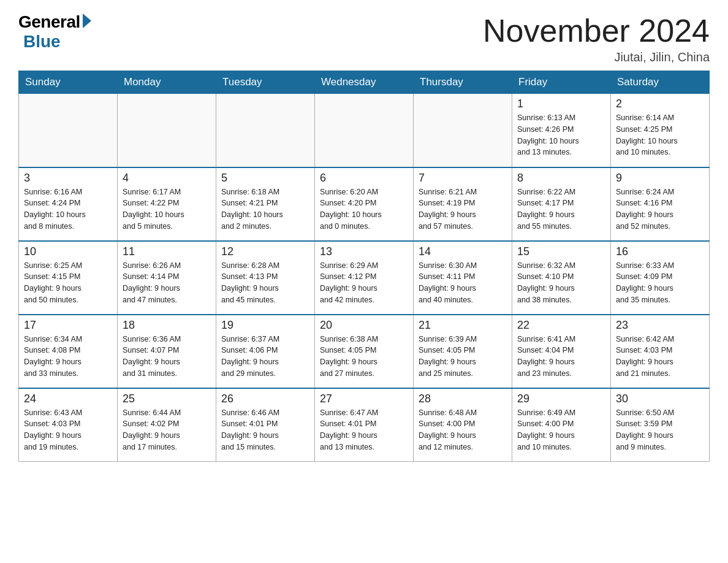 The image size is (728, 563). Describe the element at coordinates (55, 32) in the screenshot. I see `logo: General Blue` at that location.